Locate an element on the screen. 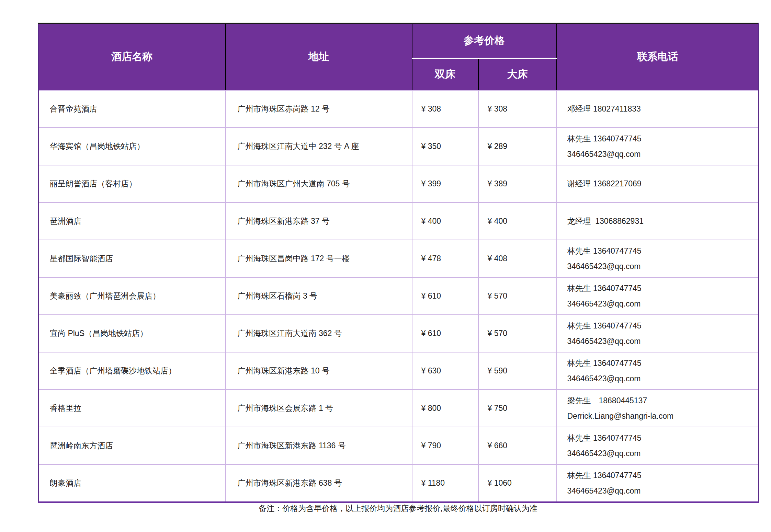  hotel-name-cell: 丽呈朗誉酒店（客村店） is located at coordinates (132, 184).